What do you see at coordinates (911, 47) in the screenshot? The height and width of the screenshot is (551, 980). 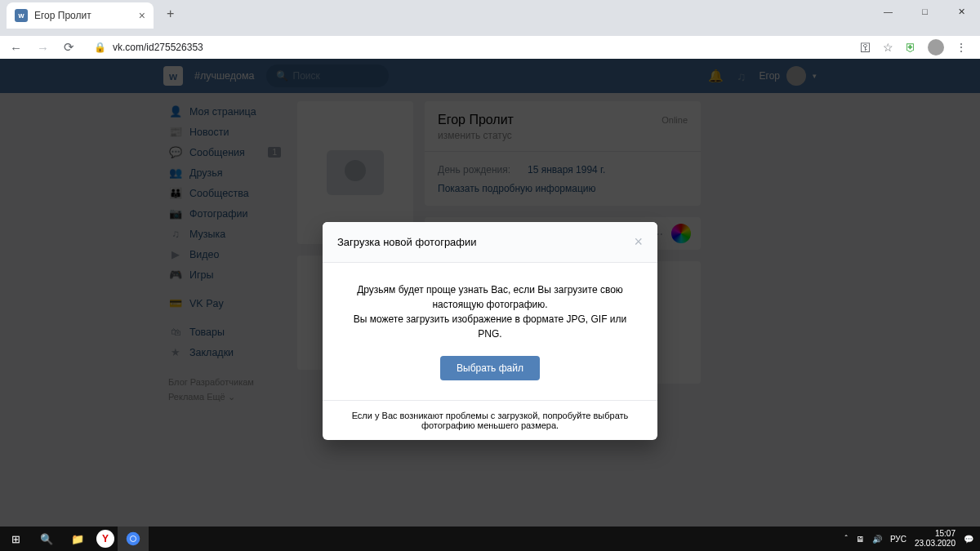 I see `shield-icon: ⛨` at bounding box center [911, 47].